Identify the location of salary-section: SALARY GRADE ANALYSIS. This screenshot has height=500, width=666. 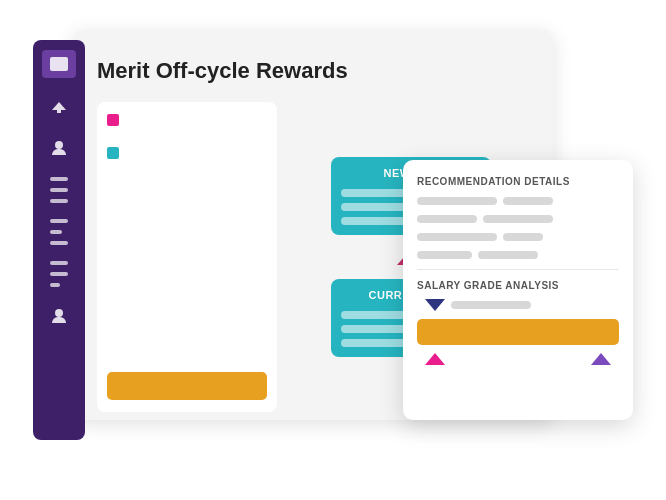
(518, 322).